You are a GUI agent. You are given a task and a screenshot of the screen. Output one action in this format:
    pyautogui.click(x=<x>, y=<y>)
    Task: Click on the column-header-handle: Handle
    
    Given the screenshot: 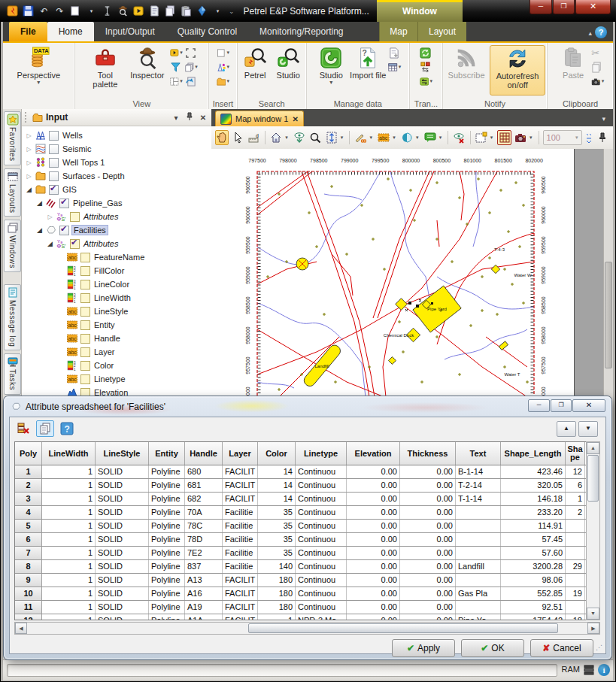 What is the action you would take?
    pyautogui.click(x=204, y=453)
    